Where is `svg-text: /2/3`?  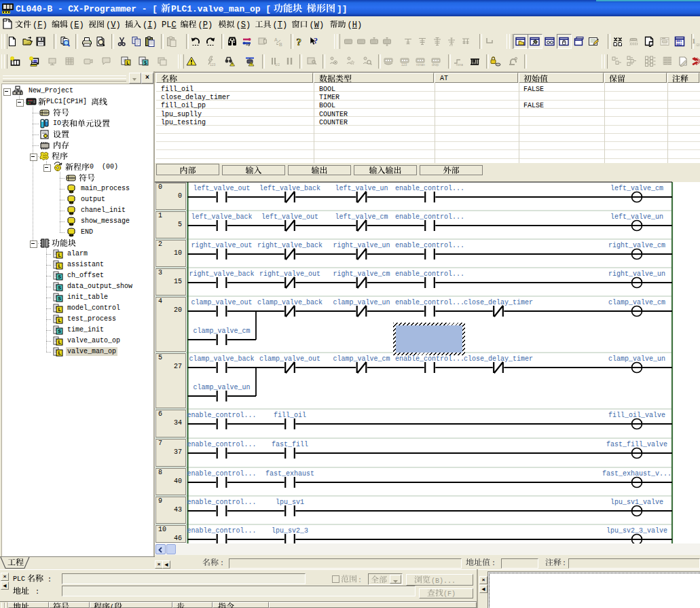 svg-text: /2/3 is located at coordinates (698, 45).